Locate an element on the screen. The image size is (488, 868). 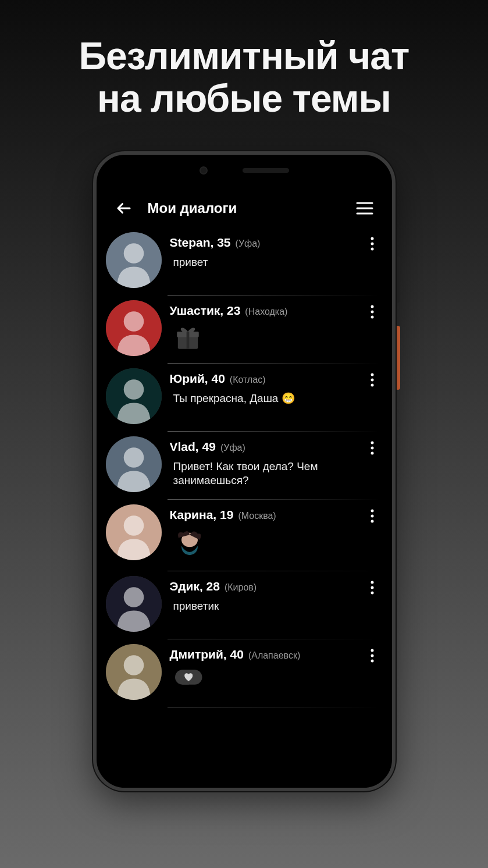
volume-button-icon is located at coordinates (398, 279).